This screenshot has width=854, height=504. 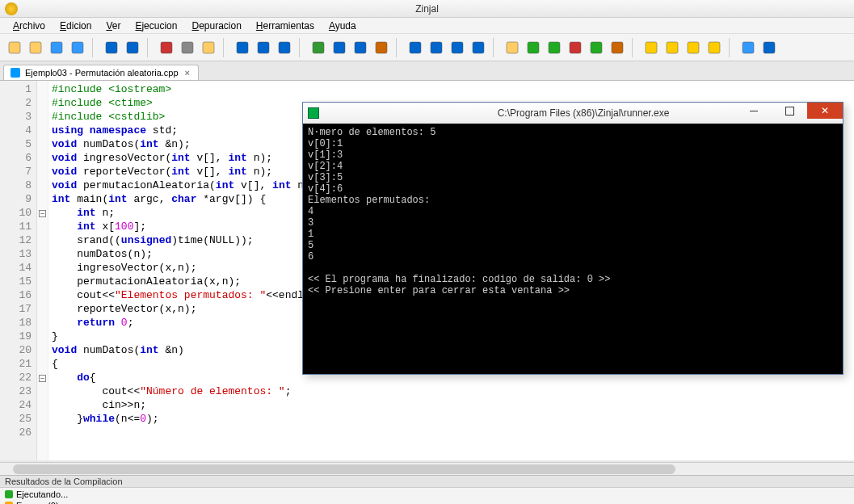 What do you see at coordinates (415, 48) in the screenshot?
I see `bookmark-list-button` at bounding box center [415, 48].